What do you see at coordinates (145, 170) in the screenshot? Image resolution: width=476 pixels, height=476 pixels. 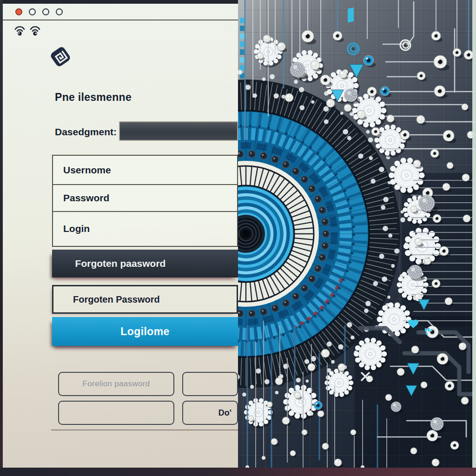 I see `username-row: Usernome` at bounding box center [145, 170].